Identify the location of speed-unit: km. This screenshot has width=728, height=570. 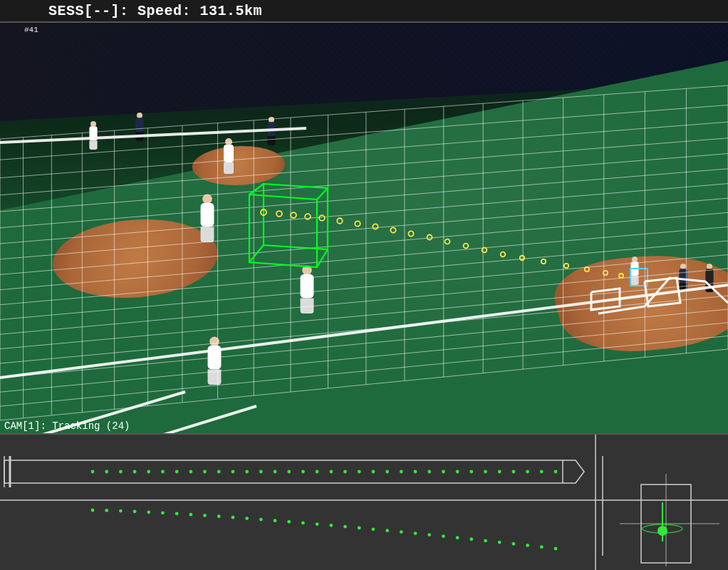
(254, 11).